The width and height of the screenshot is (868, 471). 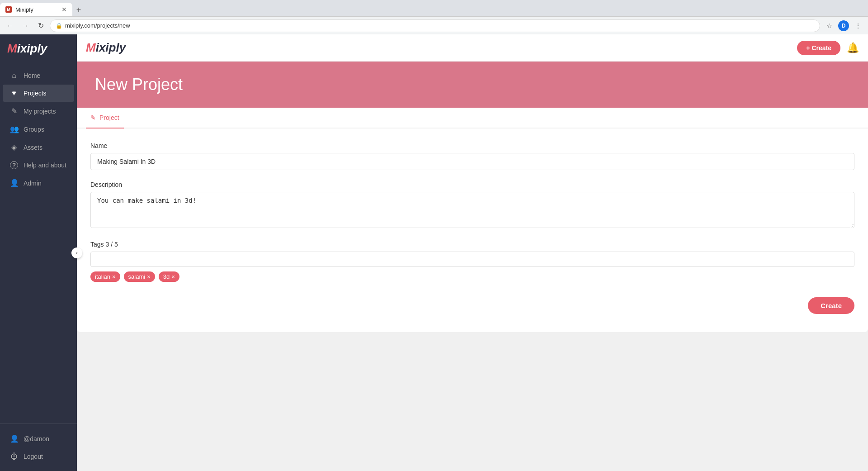 What do you see at coordinates (33, 183) in the screenshot?
I see `sidebar-item-label-admin: Admin` at bounding box center [33, 183].